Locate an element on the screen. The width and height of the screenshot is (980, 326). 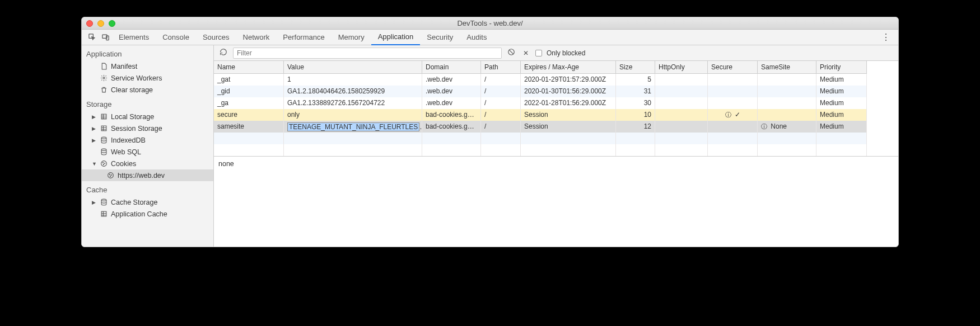
cell-value: TEENAGE_MUTANT_NINJA_FLEURTLES is located at coordinates (353, 126).